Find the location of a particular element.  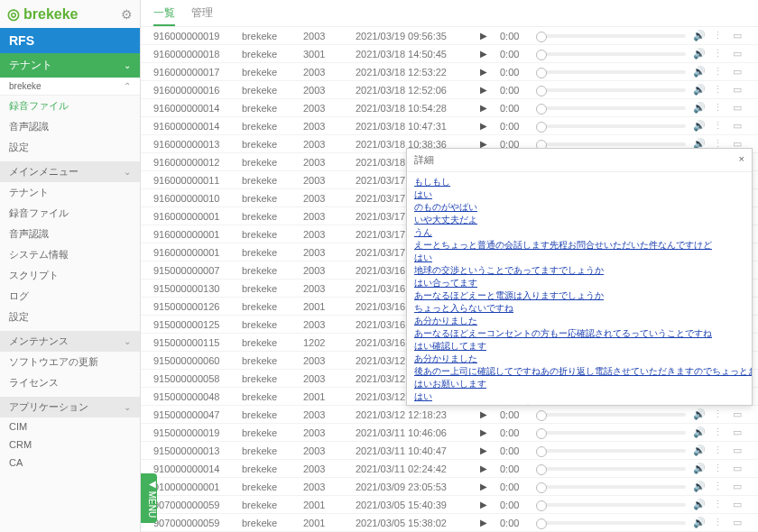

tab: 管理 is located at coordinates (202, 13).